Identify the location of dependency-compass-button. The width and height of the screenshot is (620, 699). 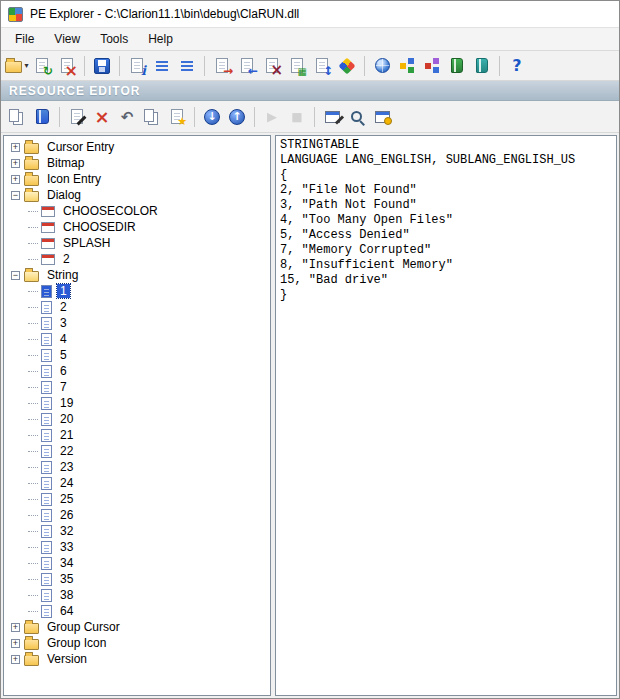
(347, 66).